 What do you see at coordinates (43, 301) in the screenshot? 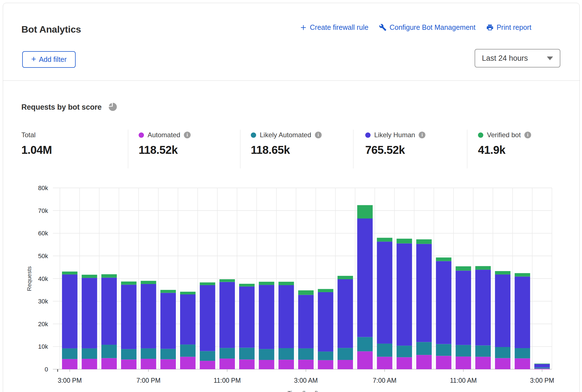
I see `y-axis-tick-label: 30k` at bounding box center [43, 301].